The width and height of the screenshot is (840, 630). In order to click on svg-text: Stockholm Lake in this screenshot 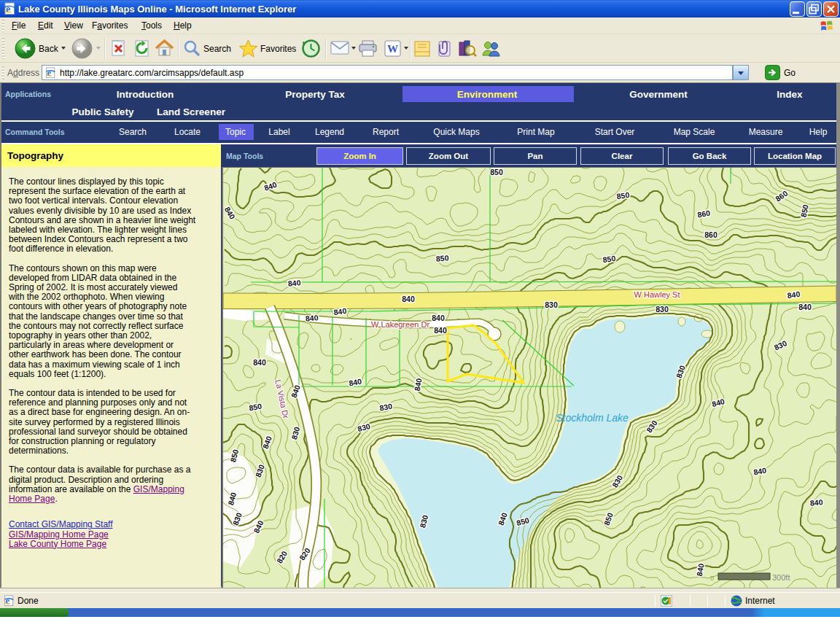, I will do `click(592, 418)`.